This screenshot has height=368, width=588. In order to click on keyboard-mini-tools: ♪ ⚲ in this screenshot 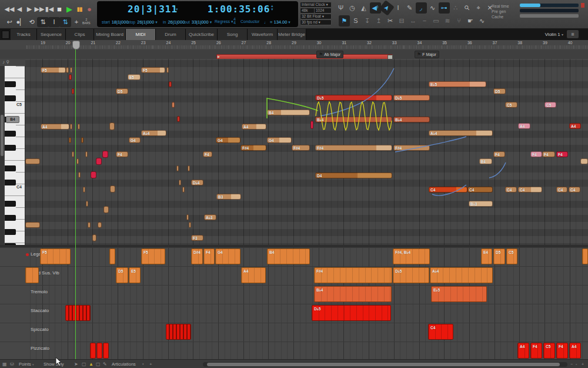, I will do `click(13, 62)`.